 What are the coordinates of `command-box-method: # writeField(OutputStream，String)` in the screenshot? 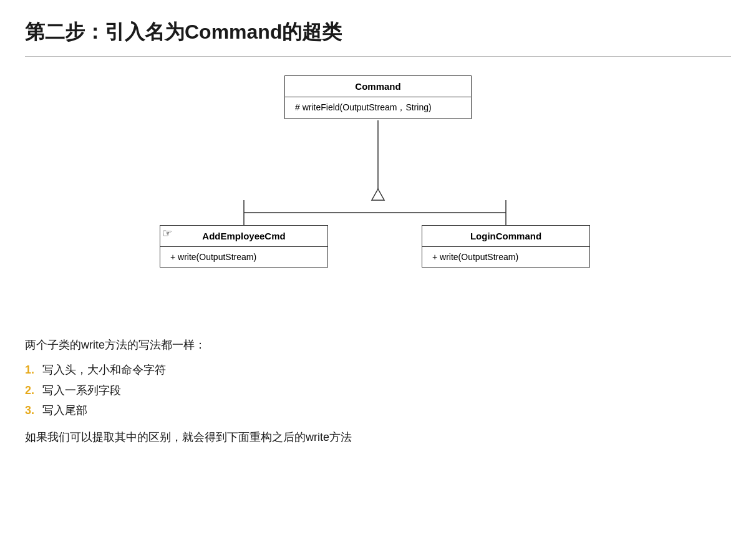 It's located at (378, 108).